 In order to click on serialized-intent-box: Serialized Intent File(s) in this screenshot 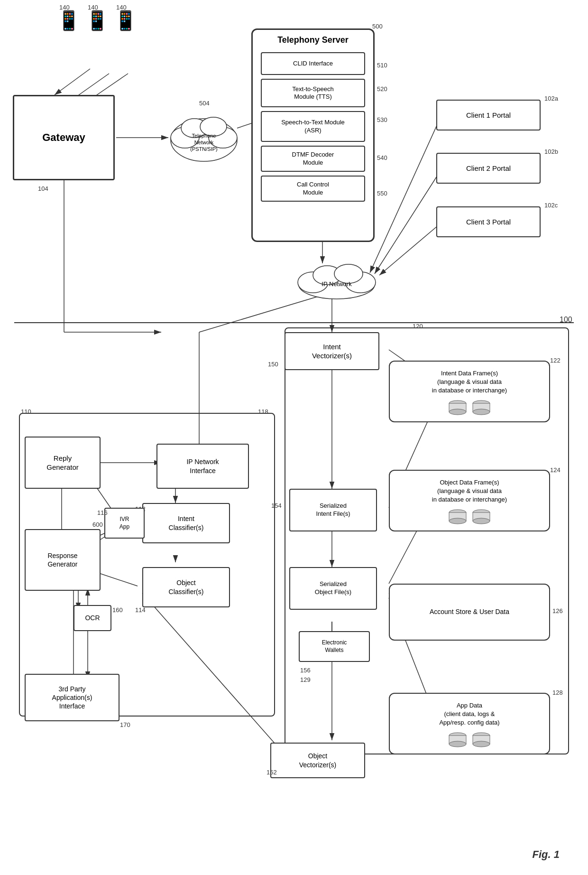, I will do `click(333, 510)`.